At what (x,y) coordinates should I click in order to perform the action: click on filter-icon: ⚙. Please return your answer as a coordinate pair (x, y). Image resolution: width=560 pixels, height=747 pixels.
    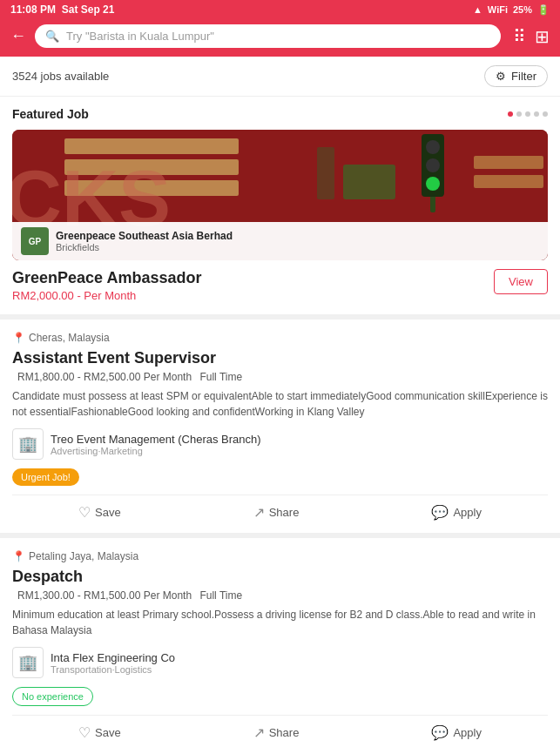
    Looking at the image, I should click on (501, 77).